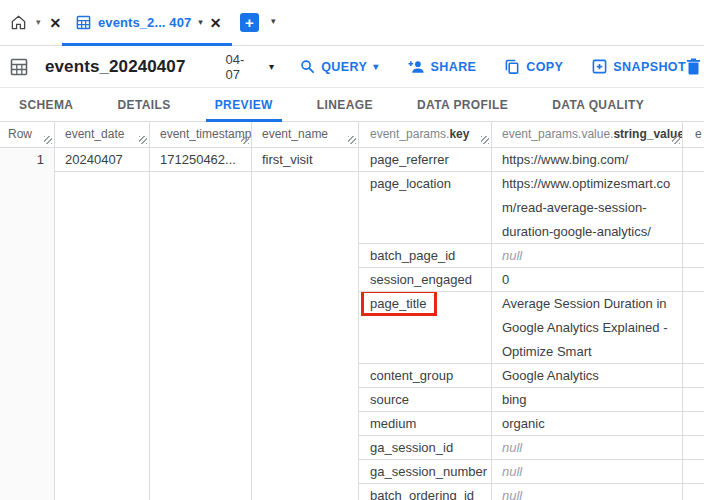 The image size is (704, 500). Describe the element at coordinates (416, 67) in the screenshot. I see `person-add-icon` at that location.